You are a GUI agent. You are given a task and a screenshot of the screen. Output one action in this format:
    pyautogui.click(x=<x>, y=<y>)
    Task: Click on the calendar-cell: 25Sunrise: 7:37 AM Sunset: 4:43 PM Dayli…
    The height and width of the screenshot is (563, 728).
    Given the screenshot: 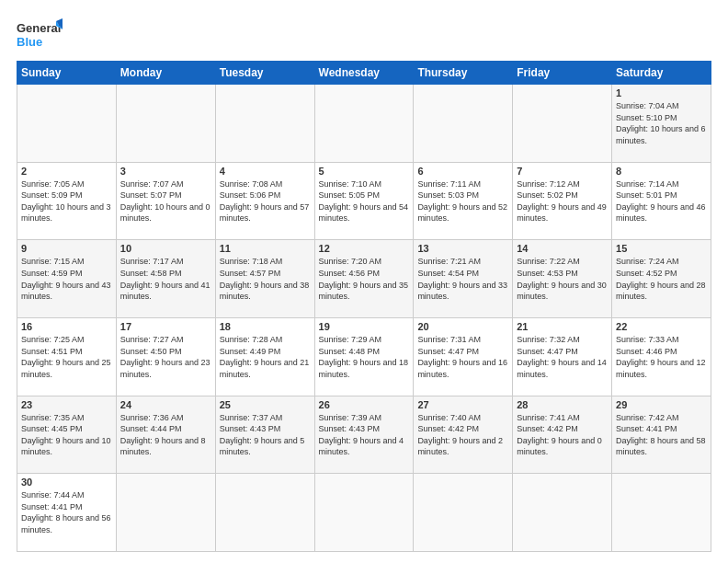 What is the action you would take?
    pyautogui.click(x=265, y=434)
    